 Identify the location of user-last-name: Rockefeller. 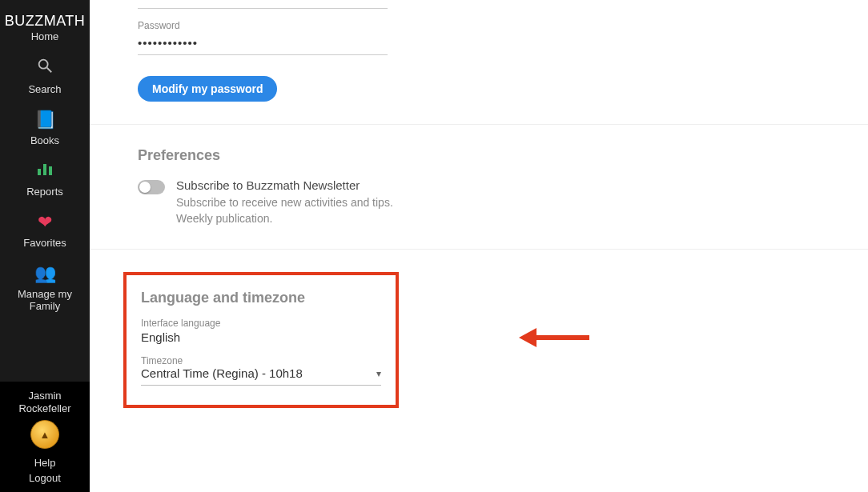
(45, 409).